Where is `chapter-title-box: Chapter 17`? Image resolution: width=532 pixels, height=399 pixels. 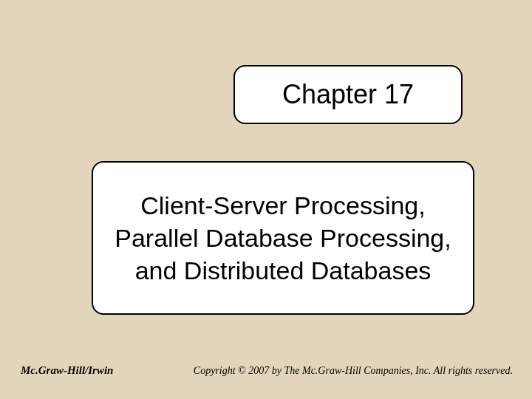
chapter-title-box: Chapter 17 is located at coordinates (348, 95).